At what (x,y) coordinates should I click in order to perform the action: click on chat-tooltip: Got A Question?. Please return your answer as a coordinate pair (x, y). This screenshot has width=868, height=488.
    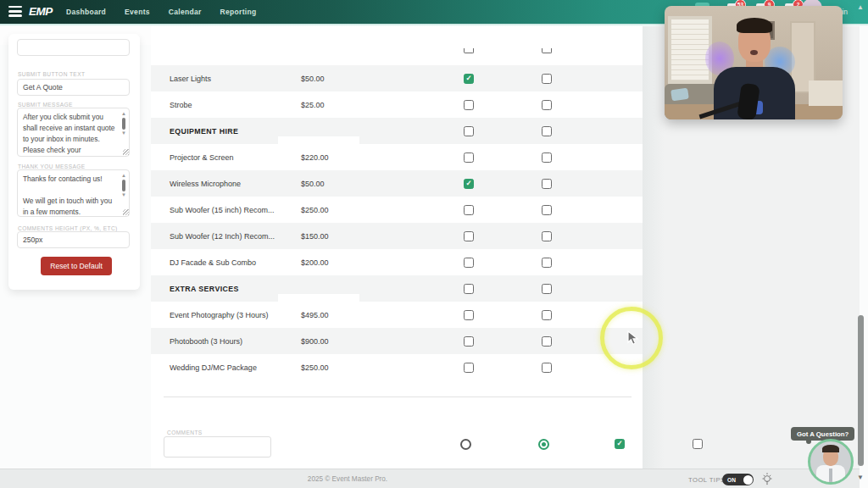
    Looking at the image, I should click on (822, 434).